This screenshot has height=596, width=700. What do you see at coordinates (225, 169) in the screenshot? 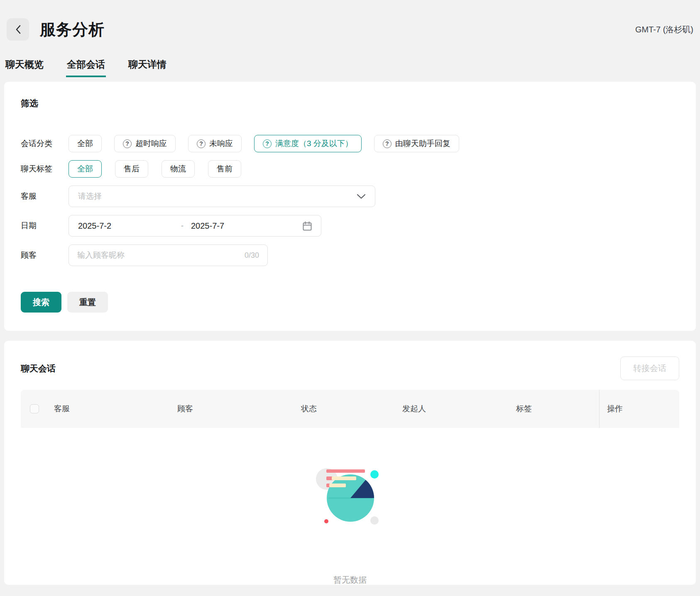
I see `tag-chip: 售前` at bounding box center [225, 169].